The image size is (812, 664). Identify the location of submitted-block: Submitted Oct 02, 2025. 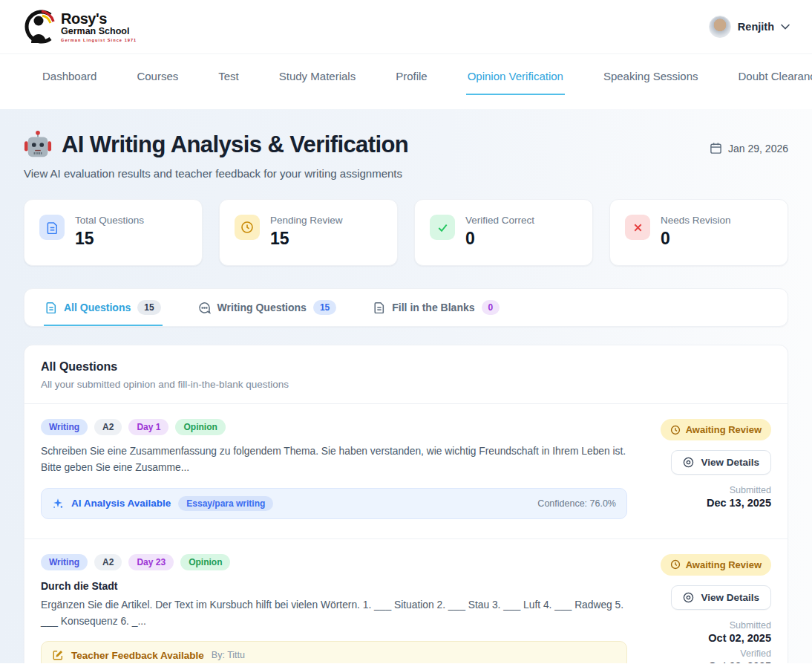
(739, 632).